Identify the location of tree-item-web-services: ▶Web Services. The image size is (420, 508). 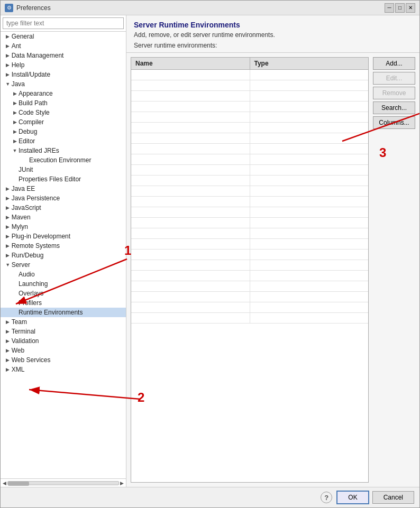
(63, 360).